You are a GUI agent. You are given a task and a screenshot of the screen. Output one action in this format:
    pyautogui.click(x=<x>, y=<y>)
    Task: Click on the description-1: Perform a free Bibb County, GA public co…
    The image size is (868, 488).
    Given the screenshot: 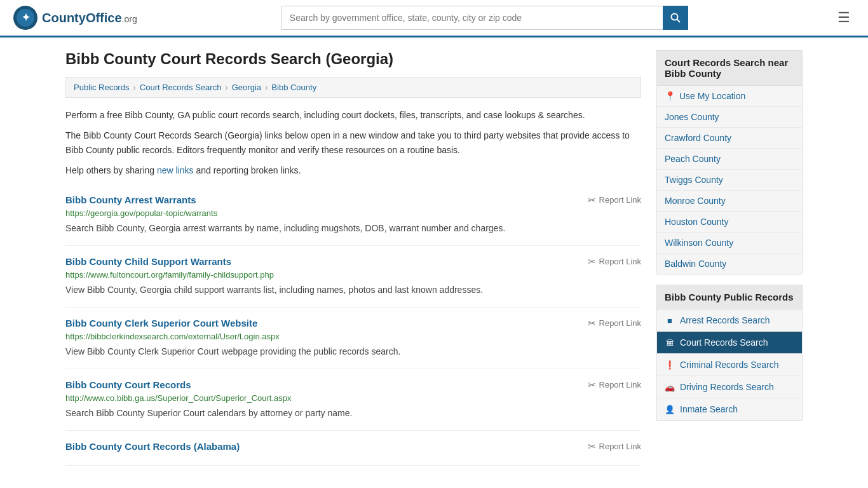 What is the action you would take?
    pyautogui.click(x=353, y=115)
    